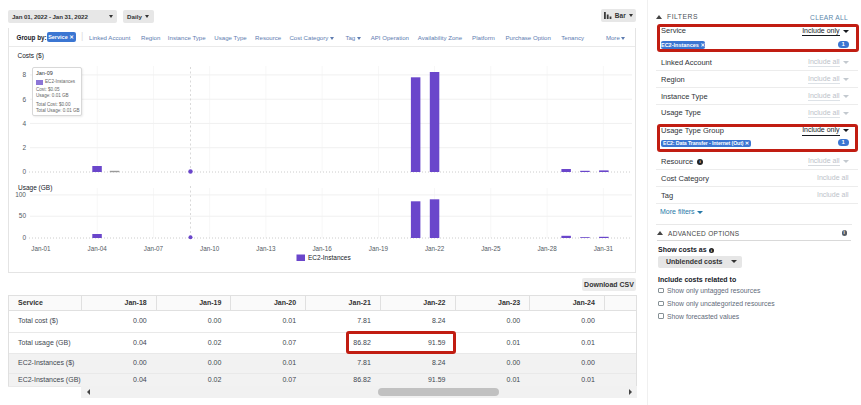 Image resolution: width=861 pixels, height=405 pixels. I want to click on svg-text: Jan-01, so click(41, 248).